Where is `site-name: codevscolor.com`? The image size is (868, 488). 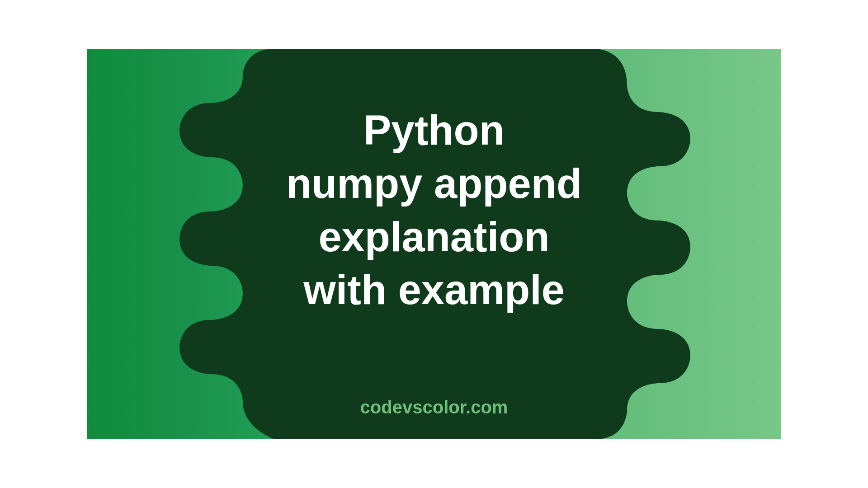 site-name: codevscolor.com is located at coordinates (434, 408).